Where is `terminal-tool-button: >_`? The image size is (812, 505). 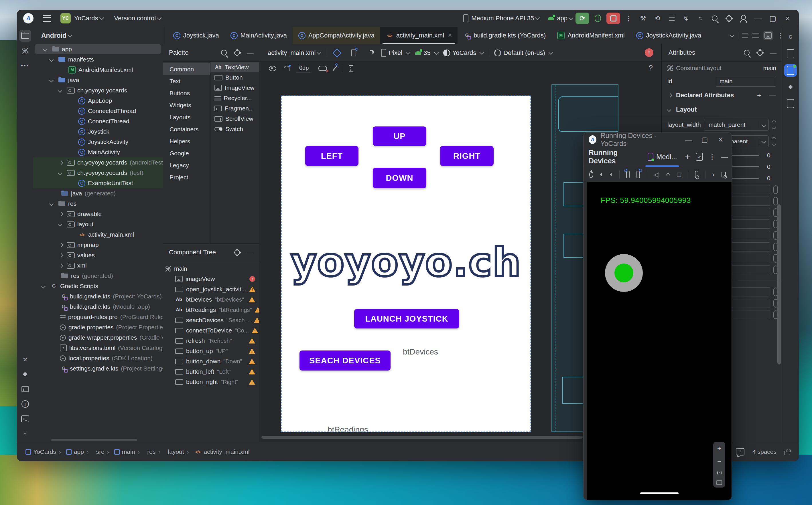
terminal-tool-button: >_ is located at coordinates (25, 419).